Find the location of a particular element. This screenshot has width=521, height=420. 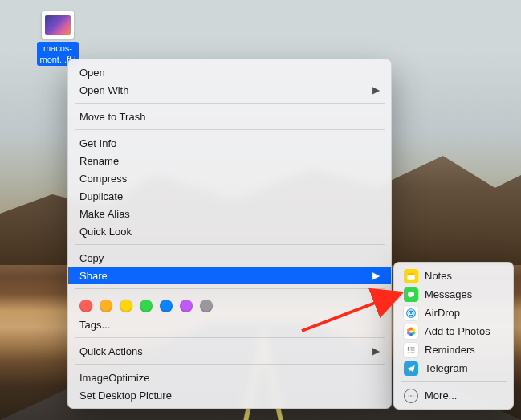

file-thumbnail is located at coordinates (58, 25).